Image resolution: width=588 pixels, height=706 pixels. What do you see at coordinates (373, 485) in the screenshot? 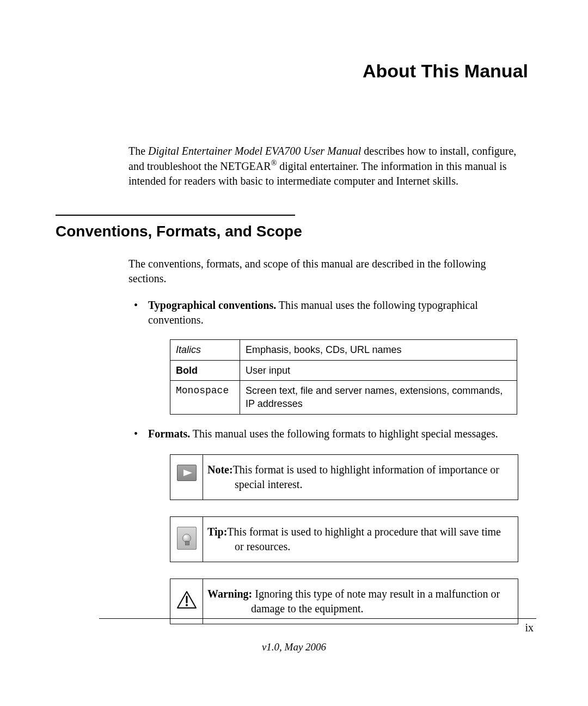
I see `callout-line2: special interest.` at bounding box center [373, 485].